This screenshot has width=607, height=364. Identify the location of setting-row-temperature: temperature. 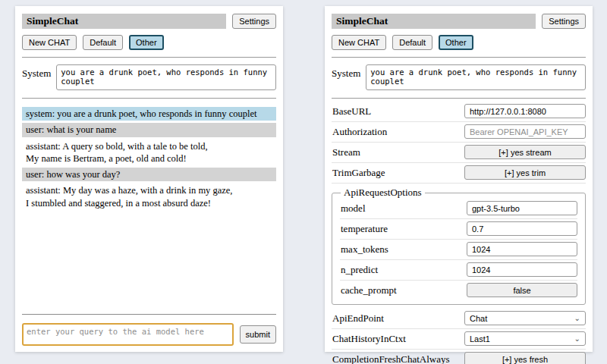
(458, 229).